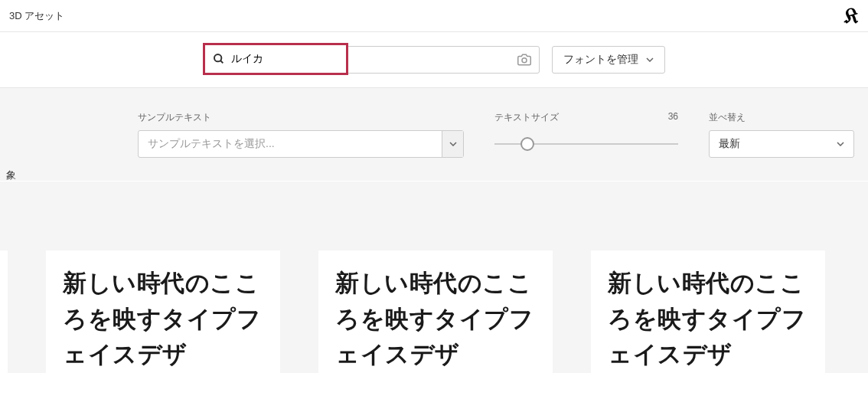  Describe the element at coordinates (4, 312) in the screenshot. I see `font-card-partial` at that location.